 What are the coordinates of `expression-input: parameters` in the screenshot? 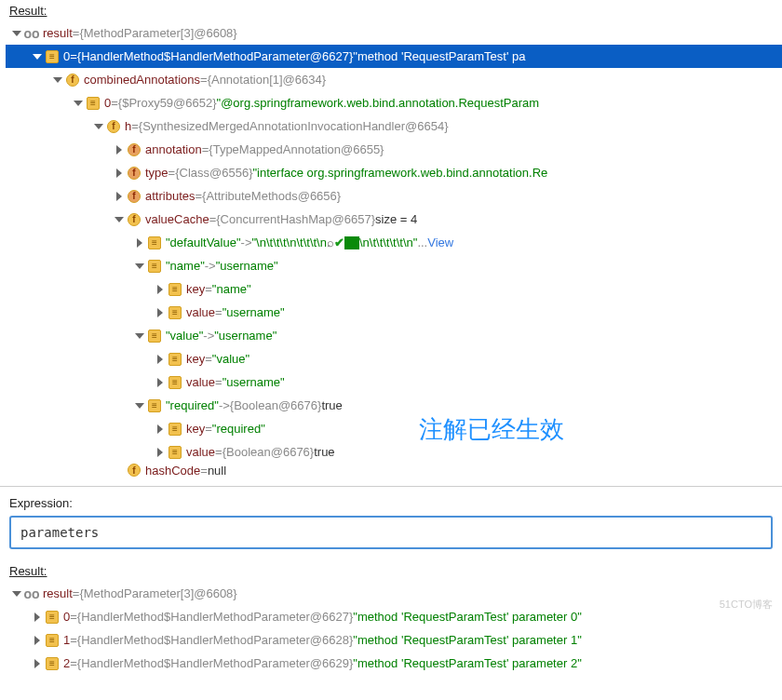 It's located at (391, 532).